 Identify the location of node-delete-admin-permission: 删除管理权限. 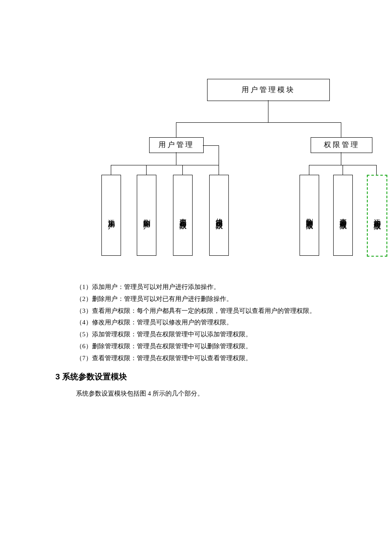
(309, 215).